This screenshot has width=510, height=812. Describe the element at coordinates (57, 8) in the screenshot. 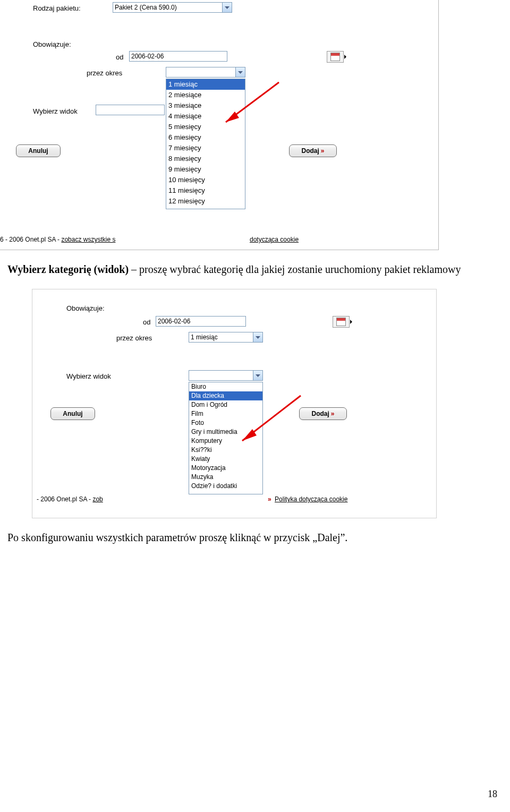

I see `package-type-label: Rodzaj pakietu:` at that location.